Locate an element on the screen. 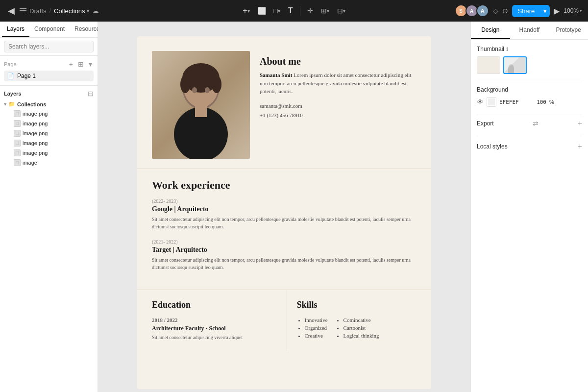 The image size is (588, 392). background-header: Background is located at coordinates (529, 90).